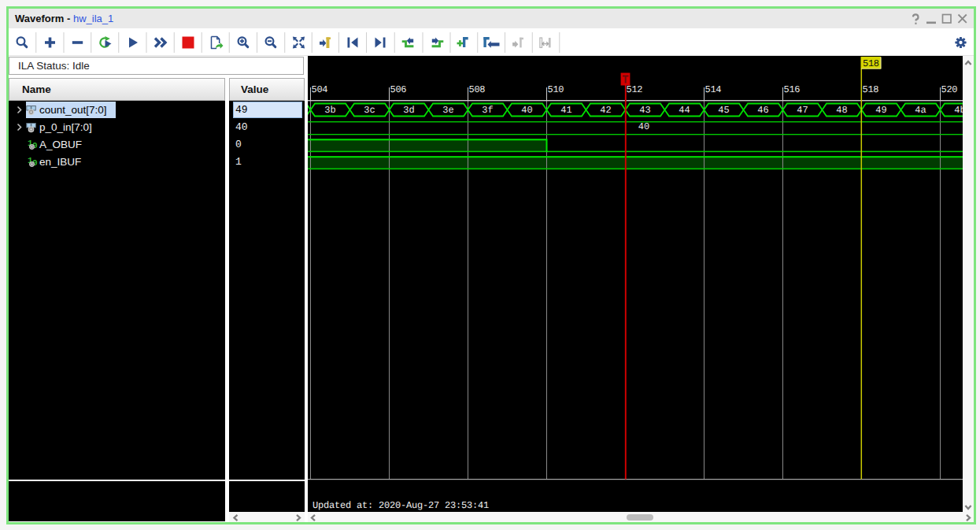  I want to click on svg-text: 516, so click(792, 90).